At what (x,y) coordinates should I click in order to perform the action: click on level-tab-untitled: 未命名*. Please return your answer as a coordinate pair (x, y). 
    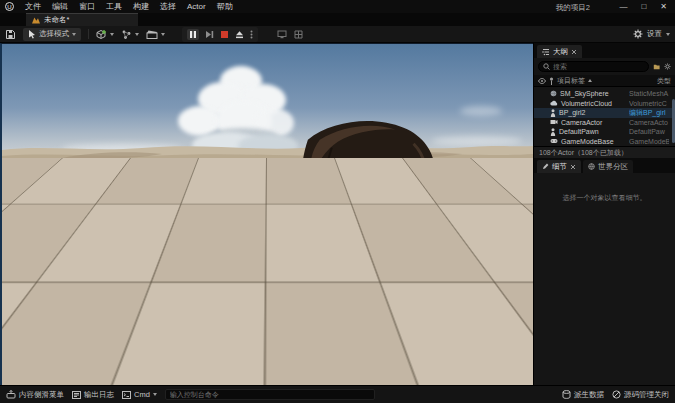
    Looking at the image, I should click on (82, 20).